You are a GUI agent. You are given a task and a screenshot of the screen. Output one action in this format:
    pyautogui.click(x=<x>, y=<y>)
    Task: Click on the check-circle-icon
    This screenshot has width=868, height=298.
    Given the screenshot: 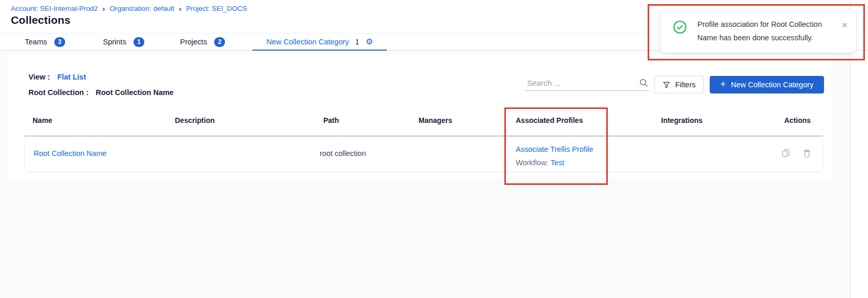 What is the action you would take?
    pyautogui.click(x=680, y=27)
    